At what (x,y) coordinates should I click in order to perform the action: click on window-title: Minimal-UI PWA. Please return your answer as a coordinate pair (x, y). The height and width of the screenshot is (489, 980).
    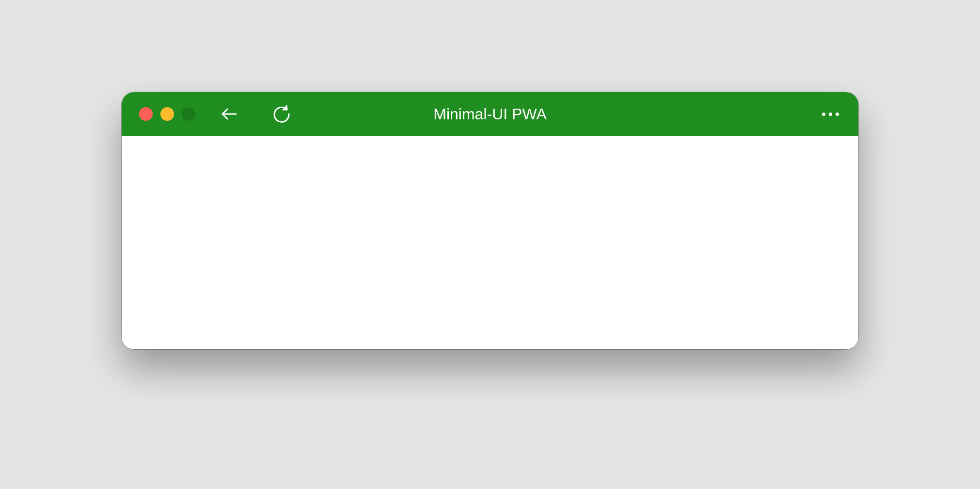
    Looking at the image, I should click on (490, 114).